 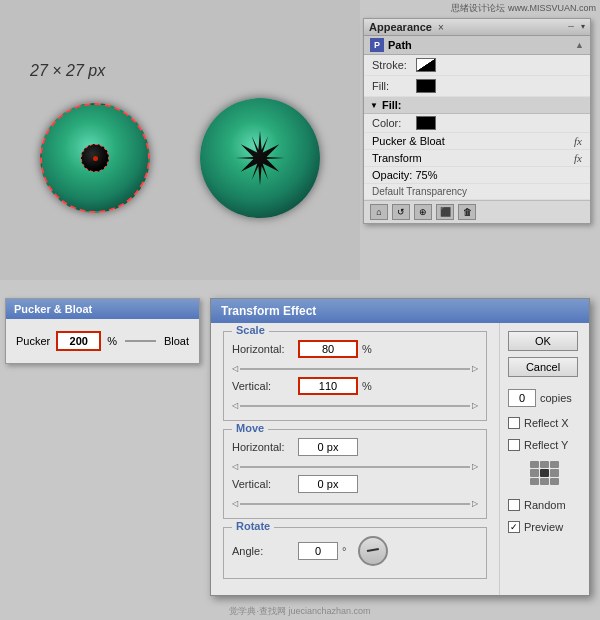 I want to click on transform-titlebar: Transform Effect, so click(x=400, y=311).